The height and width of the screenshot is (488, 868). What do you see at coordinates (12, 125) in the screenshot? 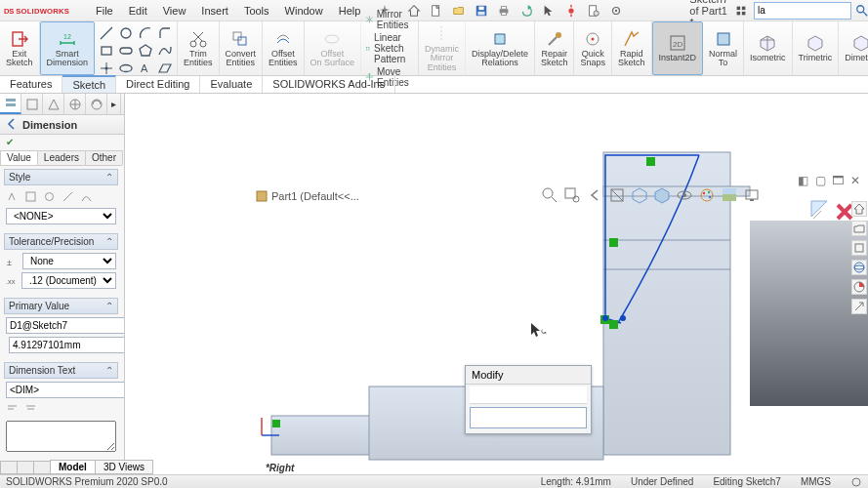
I see `back-arrow-icon` at bounding box center [12, 125].